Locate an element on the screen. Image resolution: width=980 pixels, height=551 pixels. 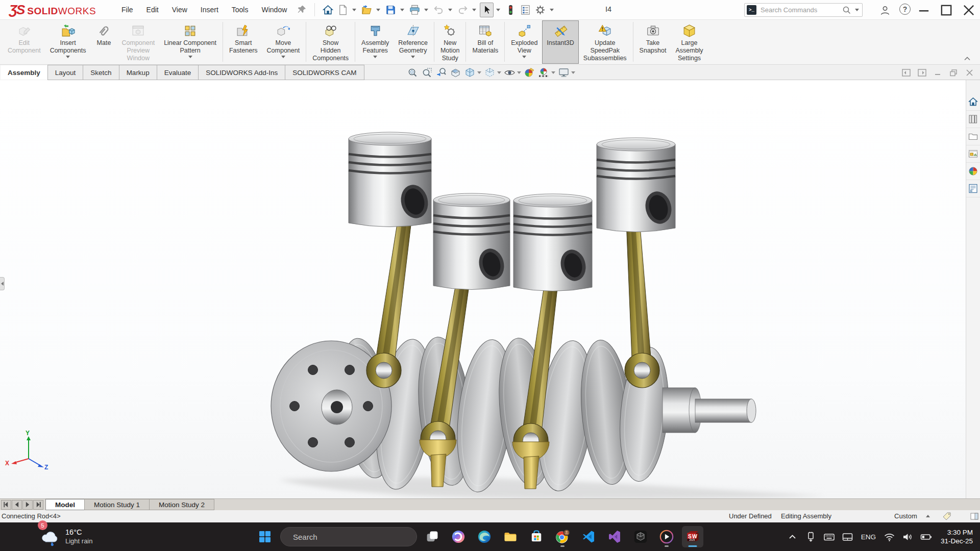
taskbar-task-view is located at coordinates (432, 537).